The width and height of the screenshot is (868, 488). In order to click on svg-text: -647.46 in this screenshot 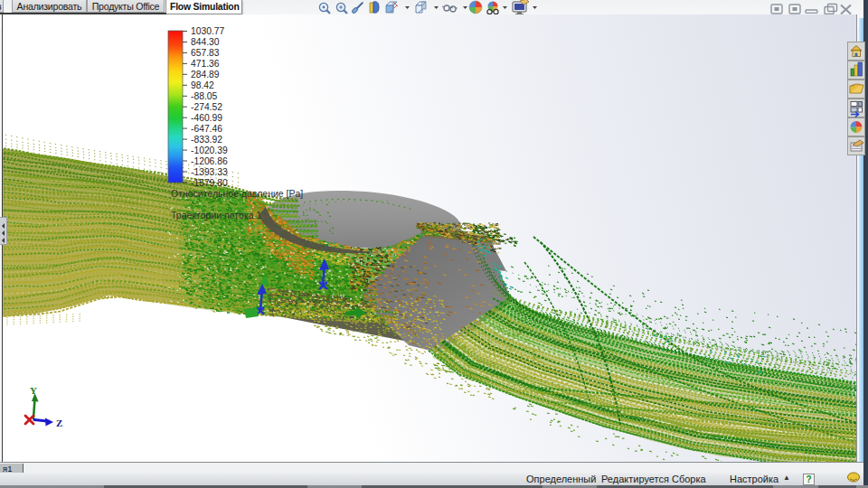, I will do `click(206, 128)`.